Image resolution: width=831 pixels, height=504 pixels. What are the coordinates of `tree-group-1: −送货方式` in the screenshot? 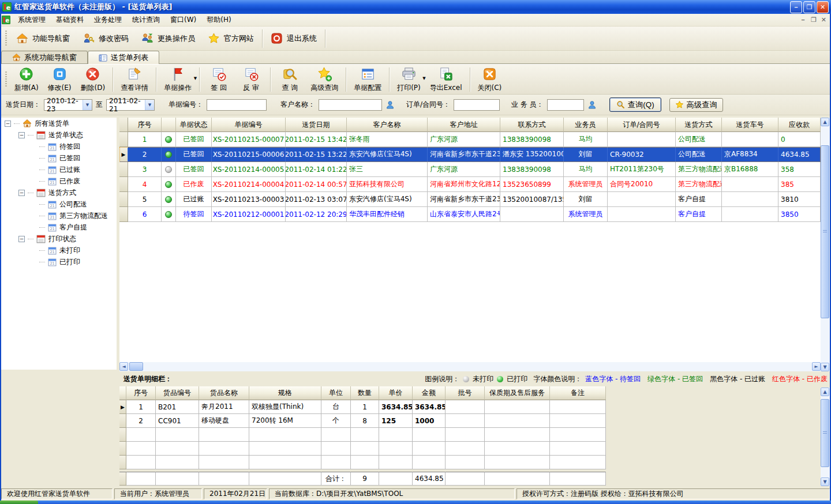 It's located at (59, 193).